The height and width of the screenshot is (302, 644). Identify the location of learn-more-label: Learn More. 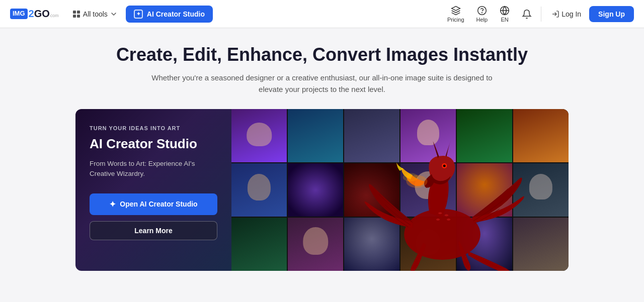
(153, 231).